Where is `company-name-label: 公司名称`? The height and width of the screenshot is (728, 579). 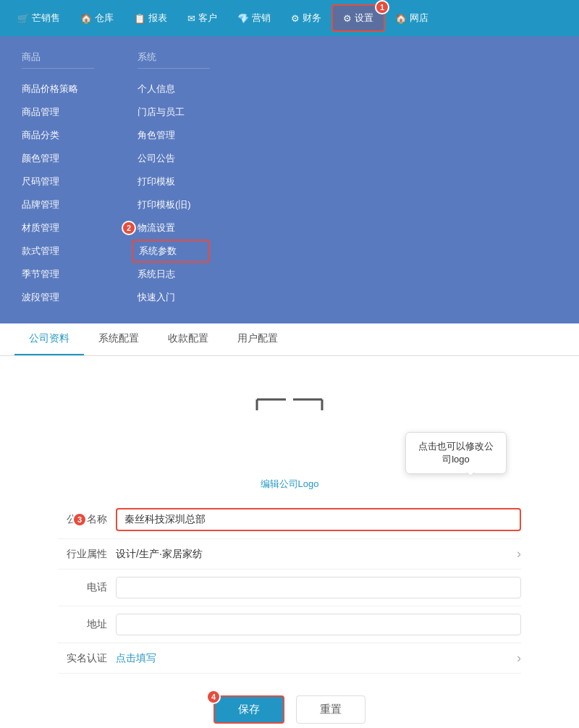 company-name-label: 公司名称 is located at coordinates (87, 520).